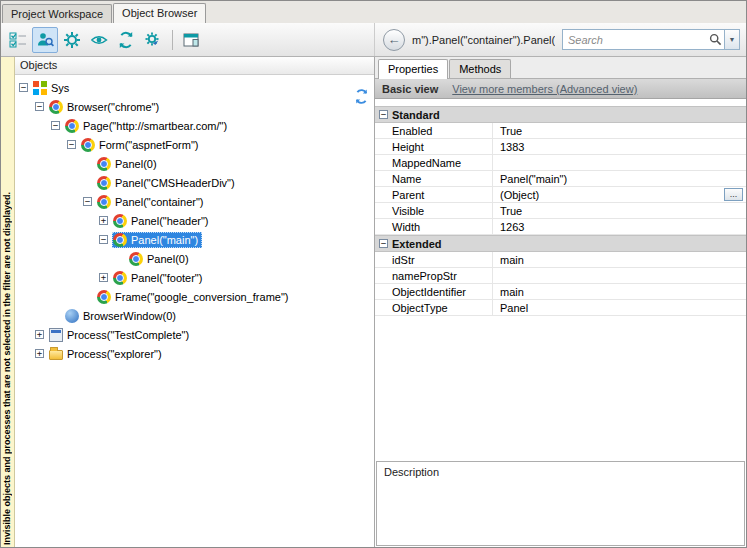 The height and width of the screenshot is (548, 747). Describe the element at coordinates (484, 40) in the screenshot. I see `object-path: m").Panel("container").Panel("main")` at that location.